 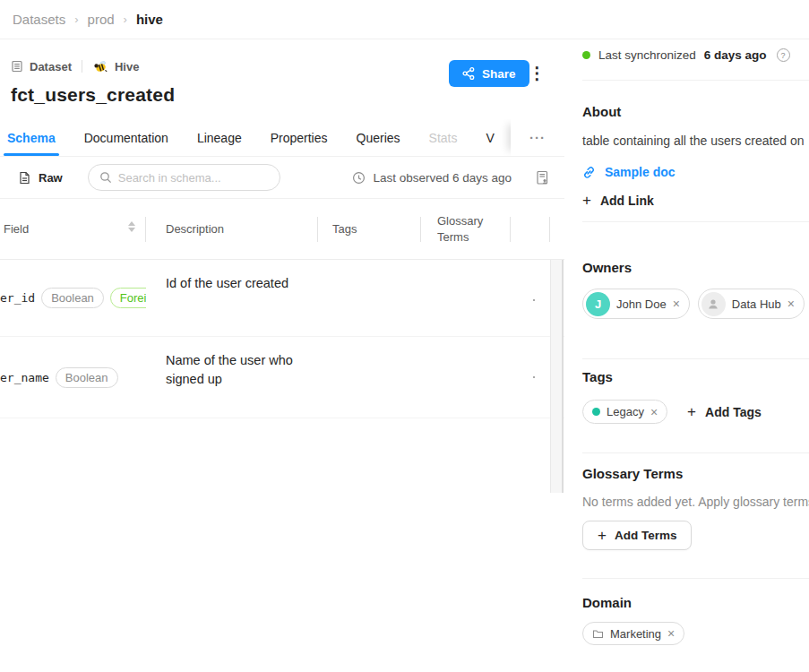 I want to click on column-header-extra, so click(x=530, y=229).